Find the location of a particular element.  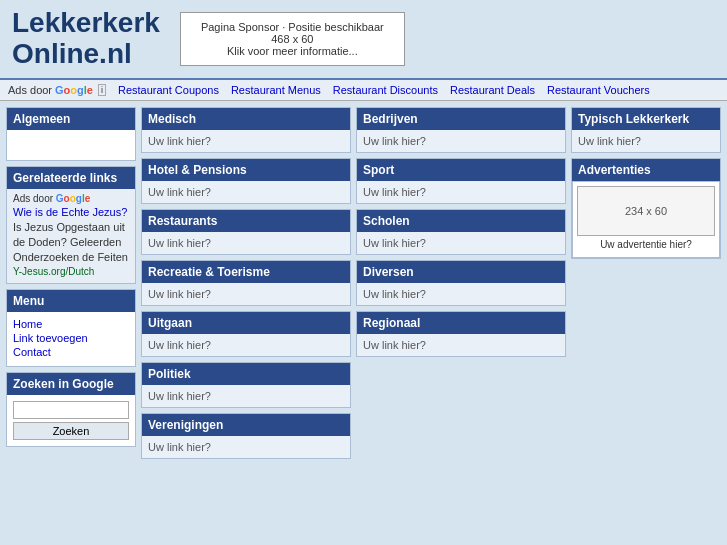

ads-link-discounts: Restaurant Discounts is located at coordinates (386, 90).